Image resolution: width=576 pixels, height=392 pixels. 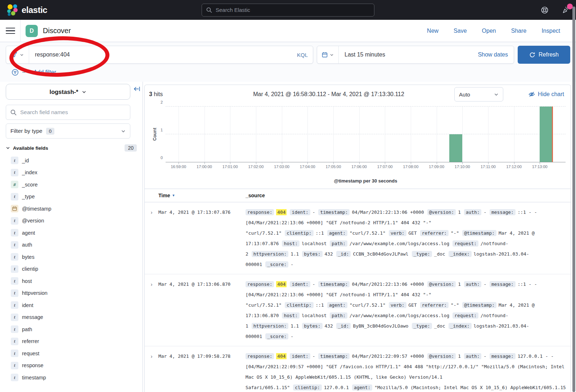 I want to click on source-value: _doc, so click(x=440, y=254).